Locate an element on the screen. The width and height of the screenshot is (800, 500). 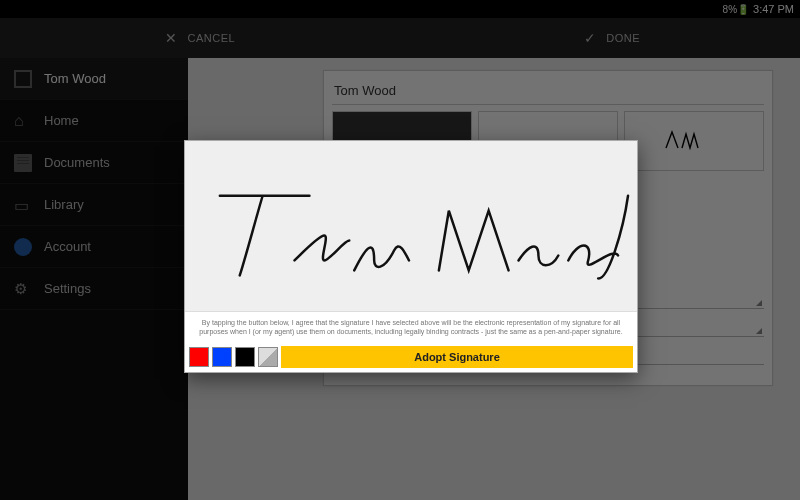
eraser-tool is located at coordinates (268, 357).